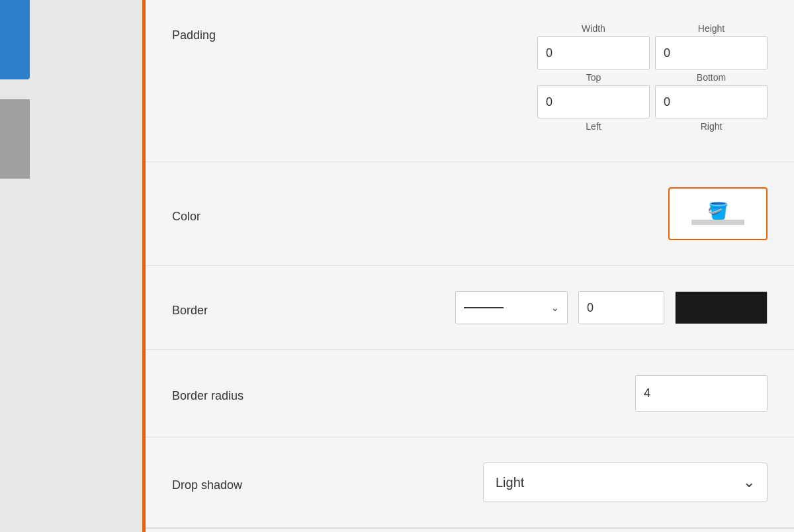  Describe the element at coordinates (470, 530) in the screenshot. I see `footer: Tango Created with Tango.us` at that location.